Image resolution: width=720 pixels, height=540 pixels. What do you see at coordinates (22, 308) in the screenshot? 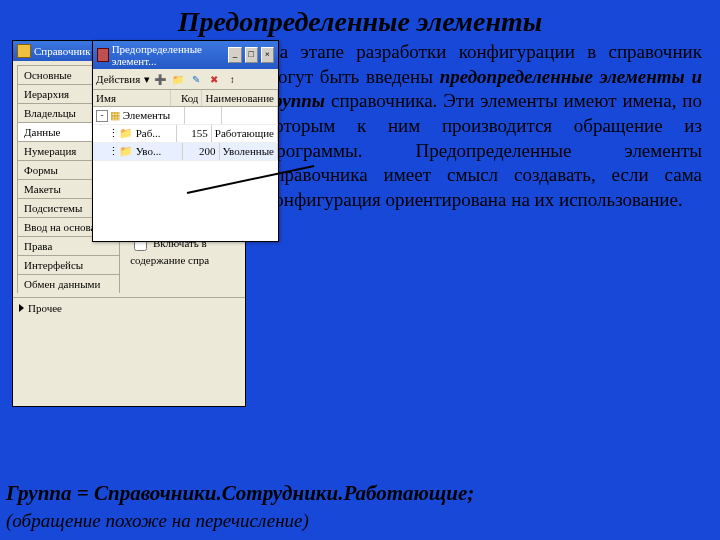
I see `expand-icon` at bounding box center [22, 308].